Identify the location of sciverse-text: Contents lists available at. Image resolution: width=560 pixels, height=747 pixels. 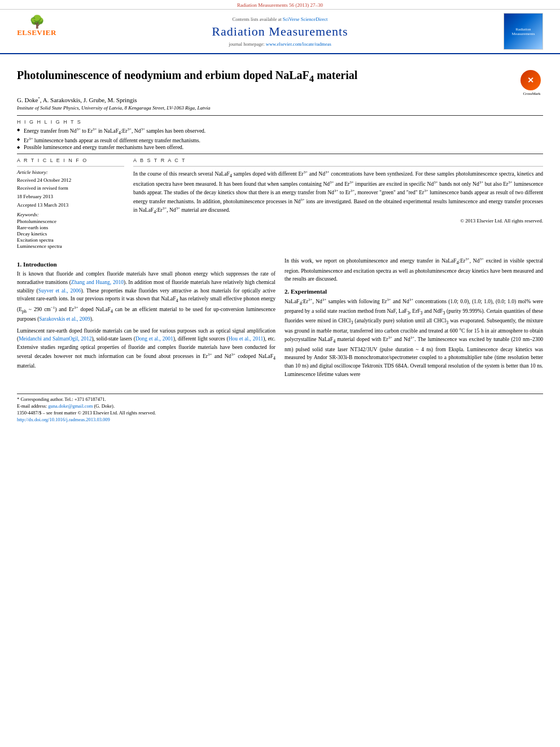
(257, 19).